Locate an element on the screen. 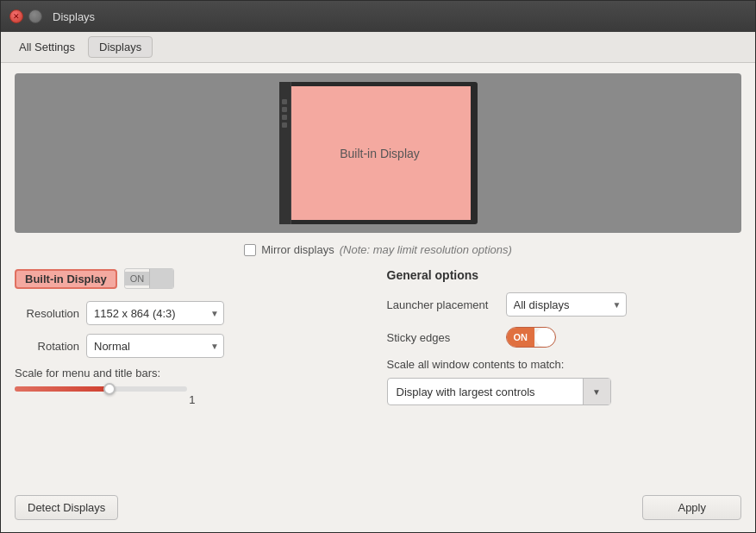 The image size is (756, 533). scale-window-arrow-icon: ▼ is located at coordinates (597, 392).